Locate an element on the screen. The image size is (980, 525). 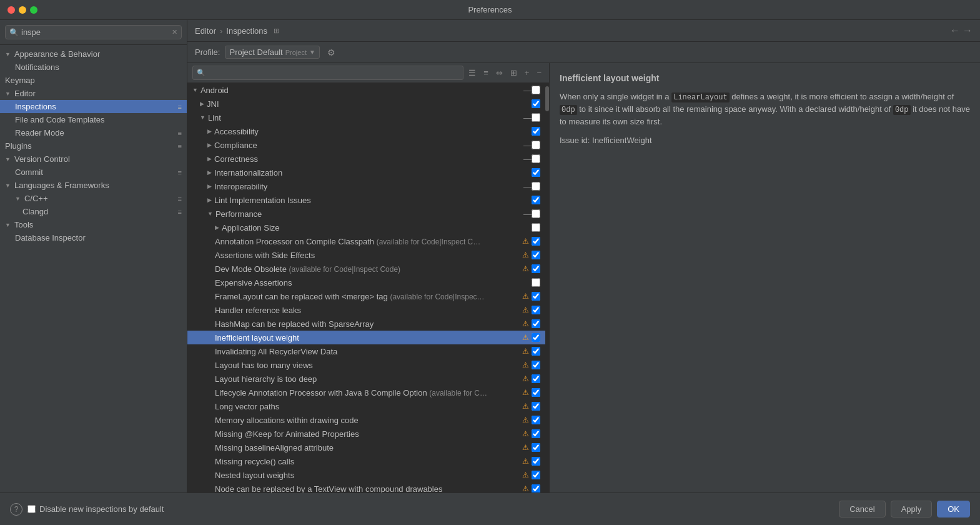
group-checkbox-compliance is located at coordinates (536, 145).